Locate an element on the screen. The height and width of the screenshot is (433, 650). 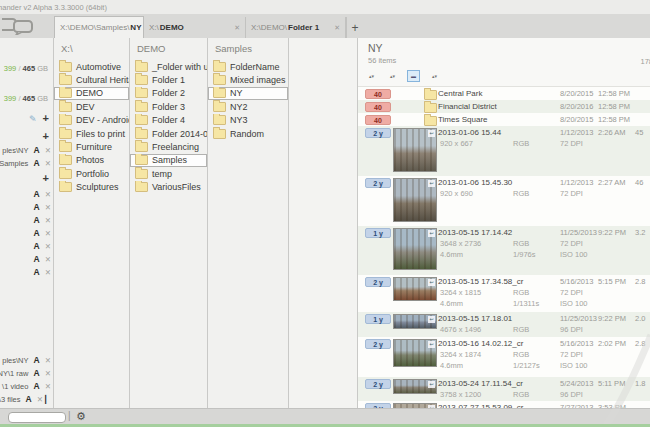
folder-item: Folder 4 is located at coordinates (168, 120).